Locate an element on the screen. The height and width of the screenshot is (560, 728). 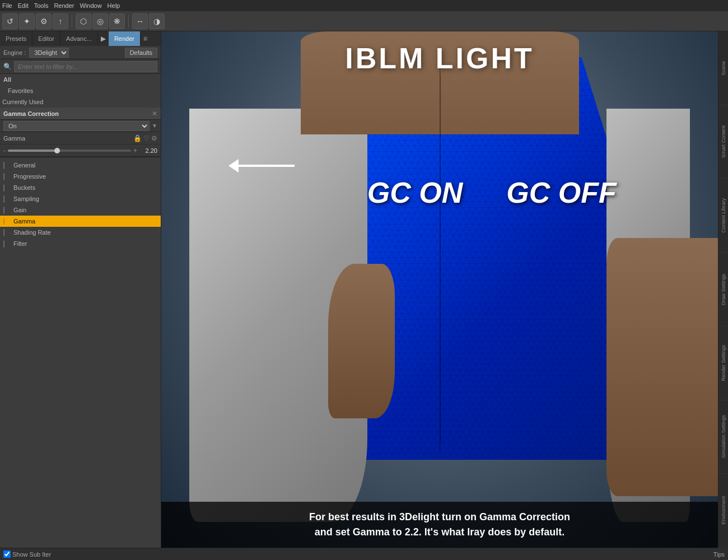
vtab-environment: Environment is located at coordinates (724, 511).